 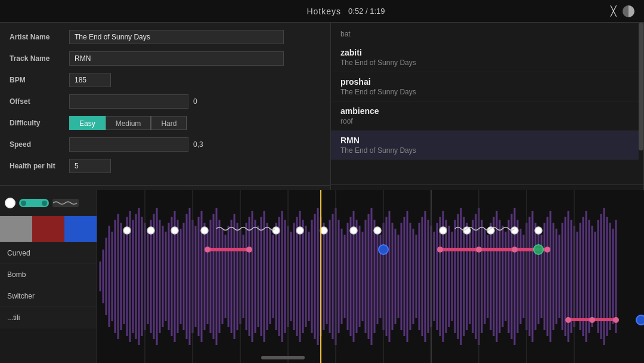 What do you see at coordinates (366, 11) in the screenshot?
I see `time-display: 0:52 / 1:19` at bounding box center [366, 11].